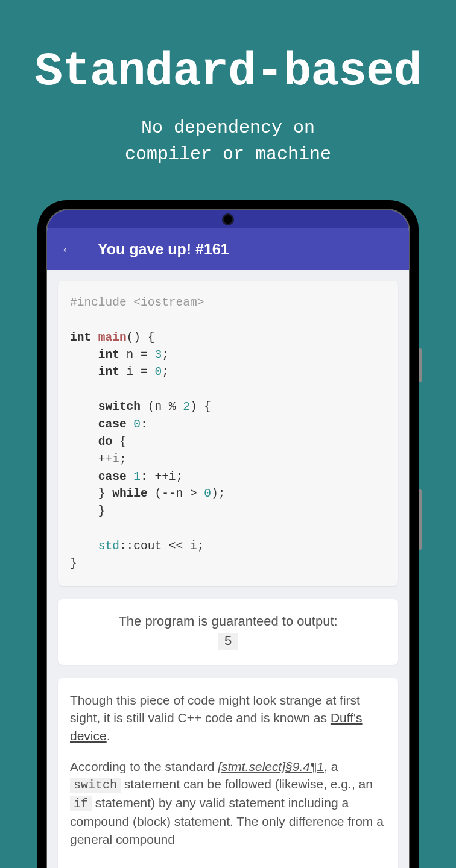 The image size is (456, 868). I want to click on code-token: while, so click(130, 494).